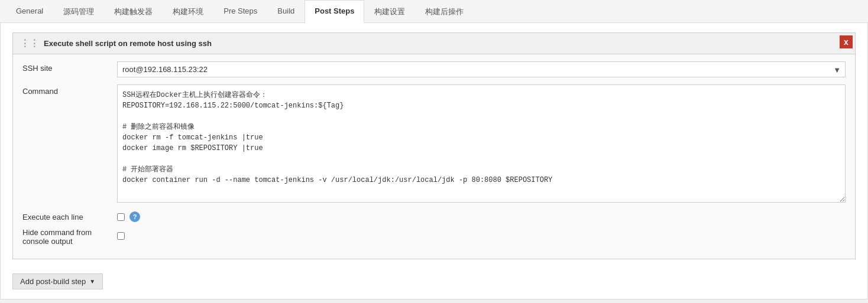 This screenshot has height=303, width=868. Describe the element at coordinates (434, 217) in the screenshot. I see `execute-each-line-row: Execute each line ?` at that location.